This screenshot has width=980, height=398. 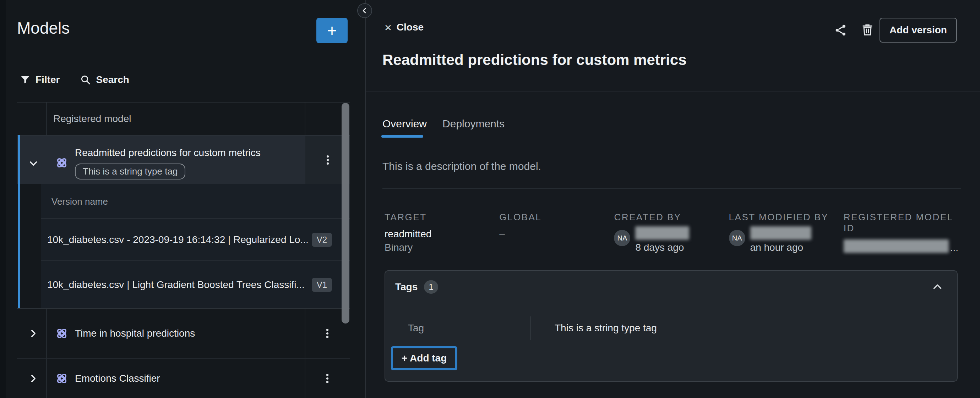 I want to click on add-tag-button: + Add tag, so click(x=424, y=358).